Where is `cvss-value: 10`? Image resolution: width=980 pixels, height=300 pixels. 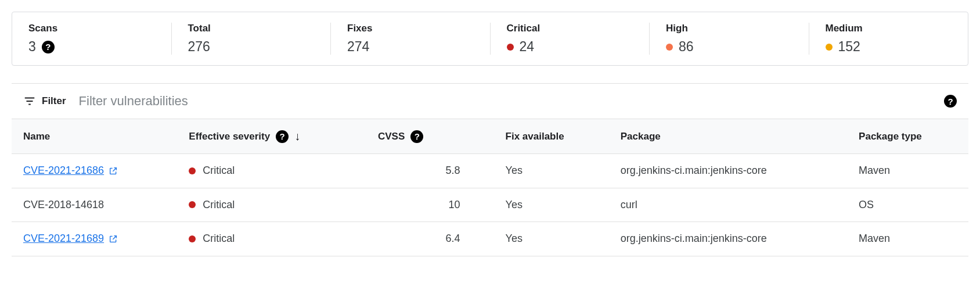
cvss-value: 10 is located at coordinates (430, 205).